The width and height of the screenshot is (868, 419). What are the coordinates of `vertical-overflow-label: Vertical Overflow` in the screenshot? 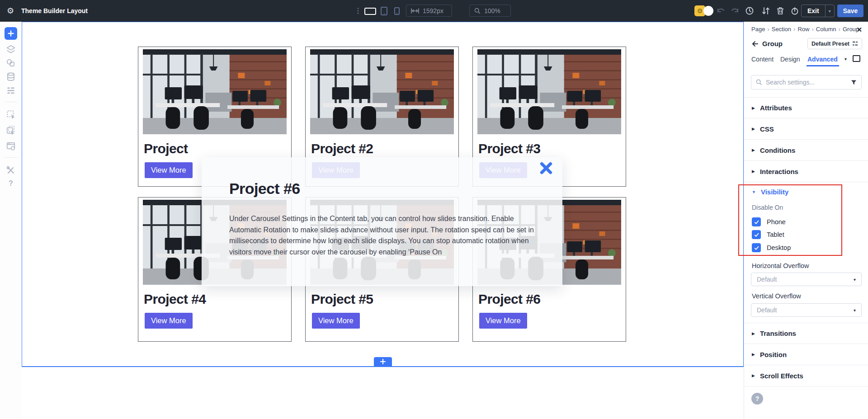 It's located at (777, 296).